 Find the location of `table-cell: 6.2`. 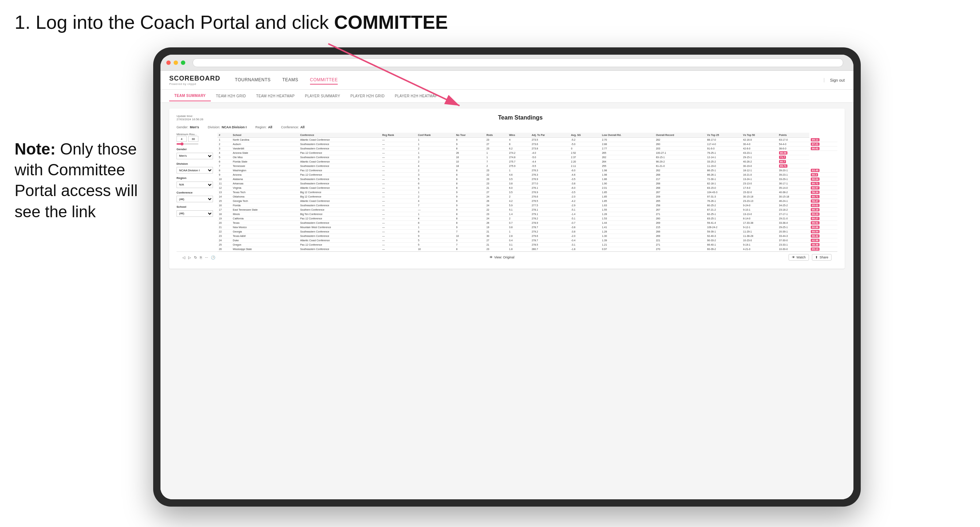

table-cell: 6.2 is located at coordinates (519, 149).